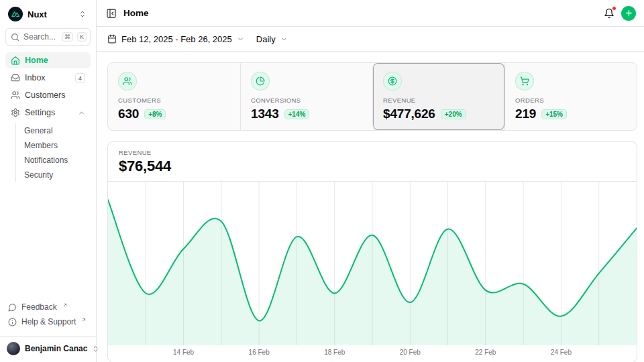  What do you see at coordinates (372, 162) in the screenshot?
I see `chart-header: REVENUE $76,544` at bounding box center [372, 162].